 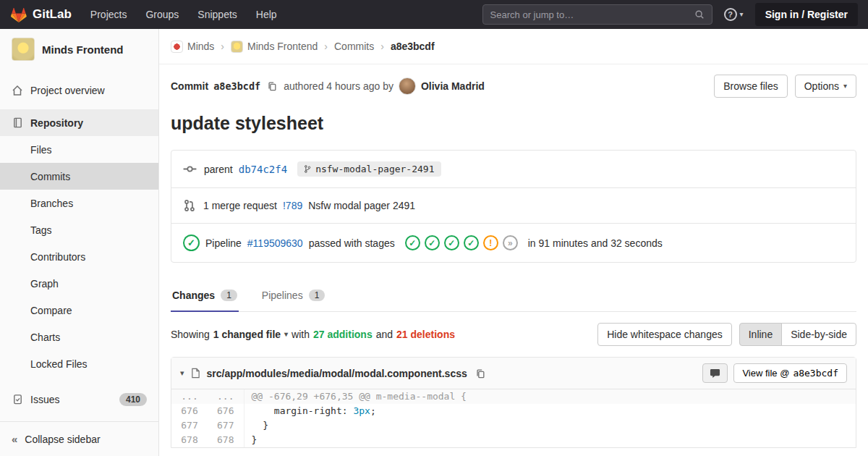 I want to click on sidebar-item-files: Files, so click(x=80, y=149).